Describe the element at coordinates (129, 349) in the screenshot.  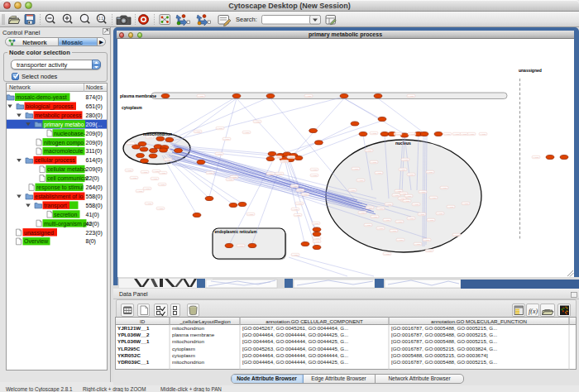
I see `svg-text: YLR295C` at that location.